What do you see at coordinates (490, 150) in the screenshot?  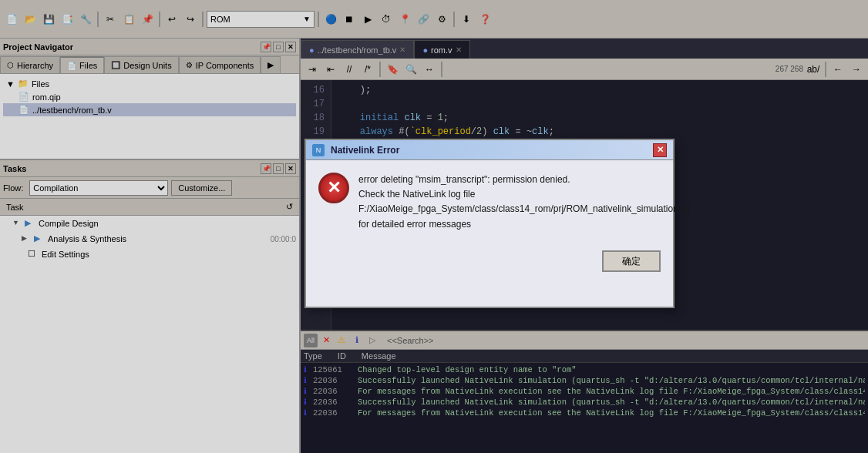 I see `modal-titlebar: N Nativelink Error ✕` at bounding box center [490, 150].